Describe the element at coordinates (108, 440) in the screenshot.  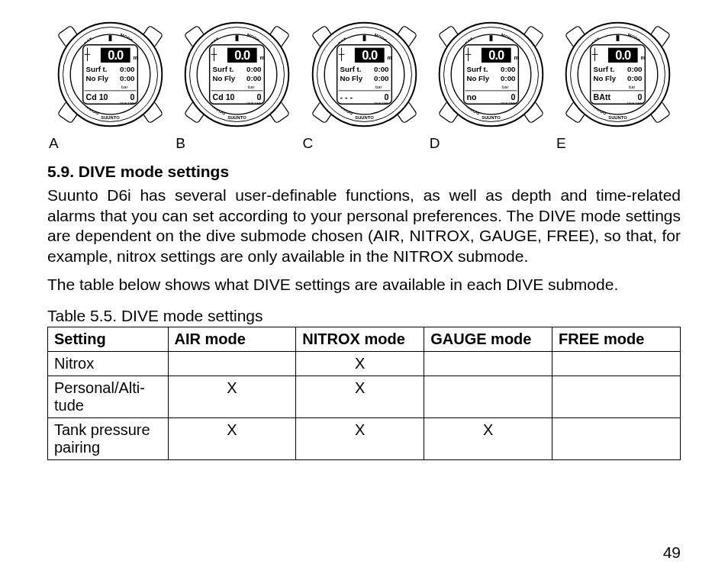
I see `cell-setting: Tank pressurepairing` at that location.